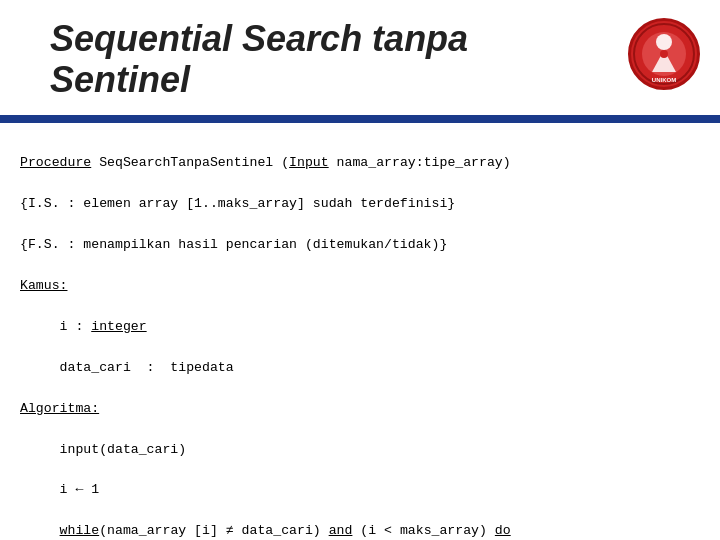 Image resolution: width=720 pixels, height=540 pixels. I want to click on title-line1: Sequential Search tanpa, so click(259, 38).